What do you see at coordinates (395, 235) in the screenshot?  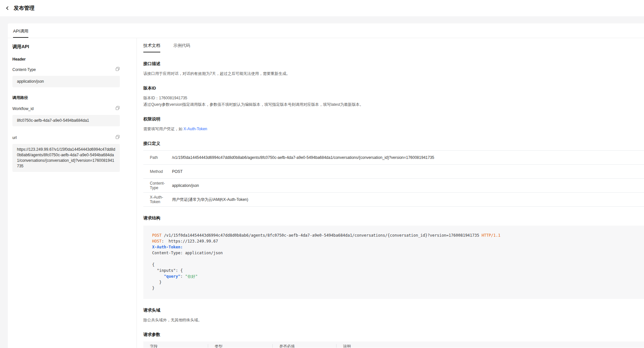 I see `code-line: POST /v1/15f0da14454443d6994c47dd8d0b8ab…` at bounding box center [395, 235].